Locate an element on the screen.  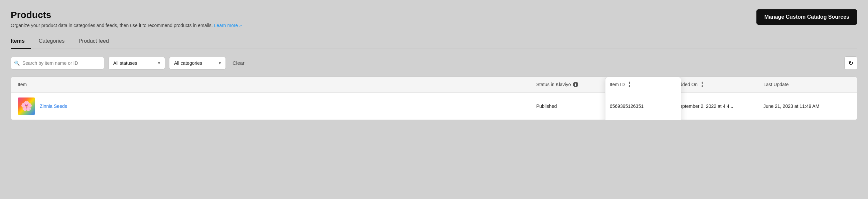
table-row: 🌸 Zinnia Seeds Published 6569395126351 S… is located at coordinates (434, 106).